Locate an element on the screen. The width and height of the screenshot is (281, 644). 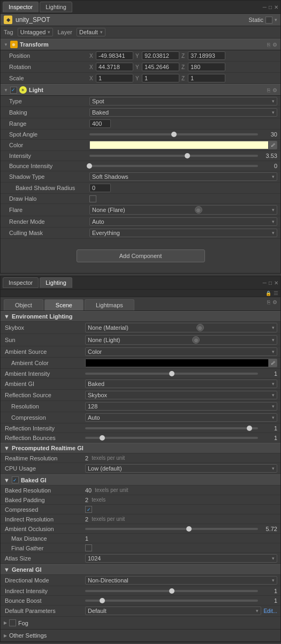
lighting-copy-icon: ⎘ is located at coordinates (269, 304).